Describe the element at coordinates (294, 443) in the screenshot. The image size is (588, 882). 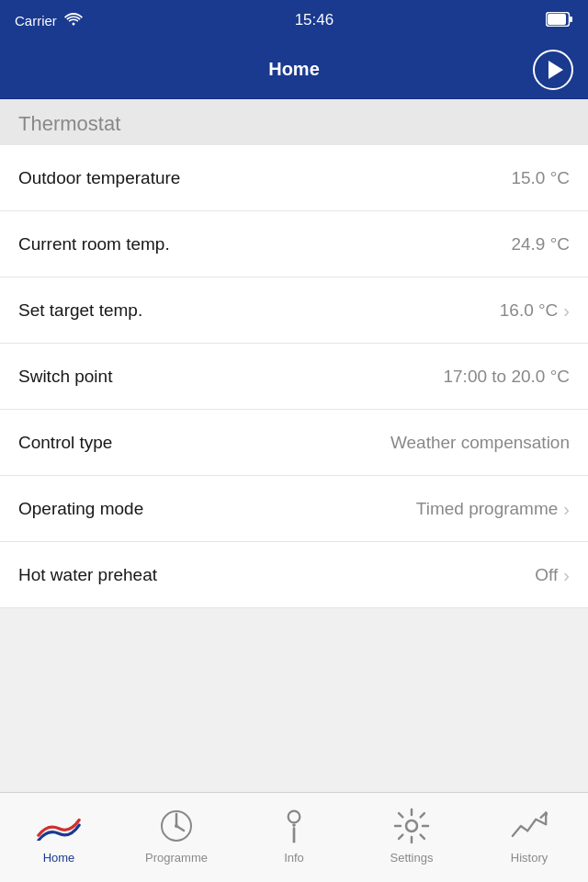
I see `list-row: Control typeWeather compensation` at that location.